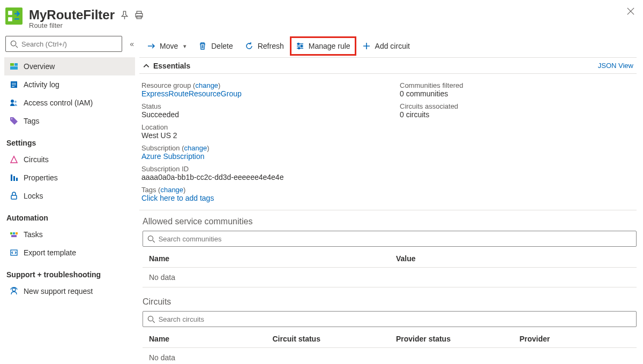  I want to click on toolbar-label: Add circuit, so click(392, 46).